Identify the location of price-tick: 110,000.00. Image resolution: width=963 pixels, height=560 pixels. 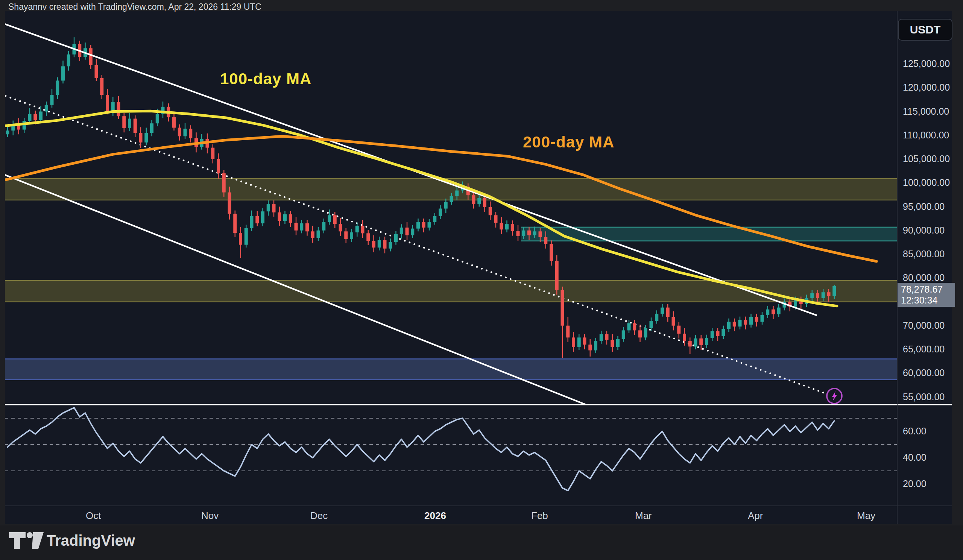
(926, 135).